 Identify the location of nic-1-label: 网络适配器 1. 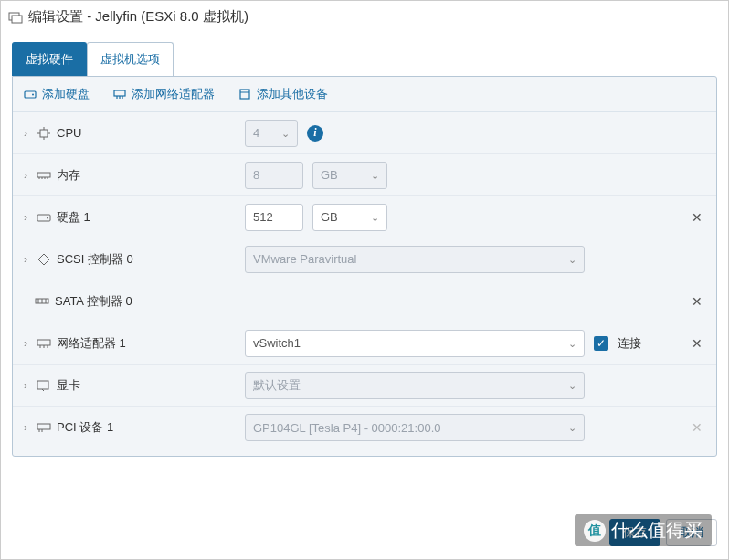
(91, 343).